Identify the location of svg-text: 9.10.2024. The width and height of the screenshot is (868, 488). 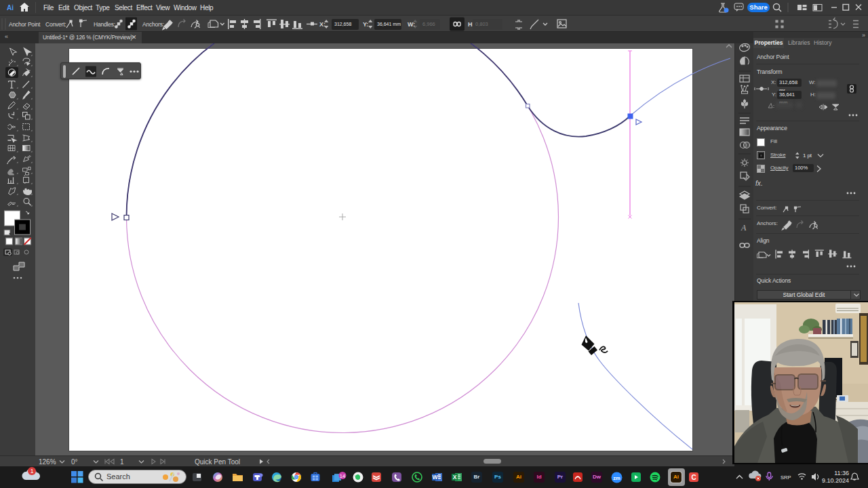
(835, 481).